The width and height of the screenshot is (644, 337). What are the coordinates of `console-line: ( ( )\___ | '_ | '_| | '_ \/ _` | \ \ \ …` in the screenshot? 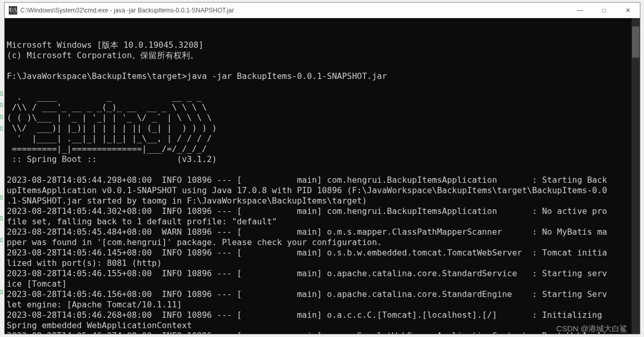 It's located at (323, 118).